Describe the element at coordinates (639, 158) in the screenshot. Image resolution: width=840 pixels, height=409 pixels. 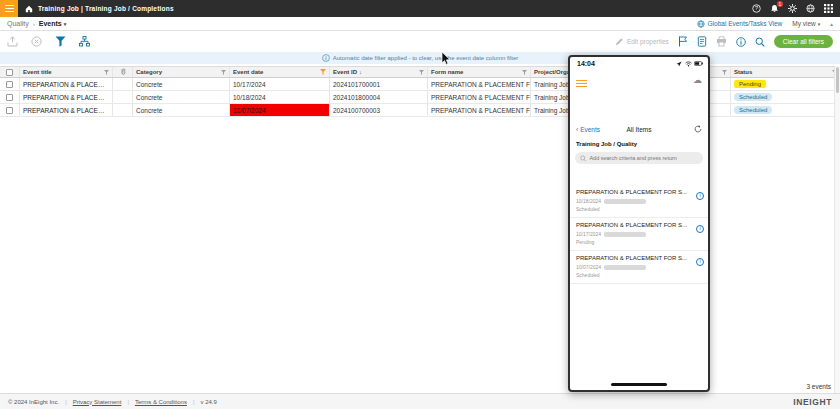
I see `phone-search-bar` at that location.